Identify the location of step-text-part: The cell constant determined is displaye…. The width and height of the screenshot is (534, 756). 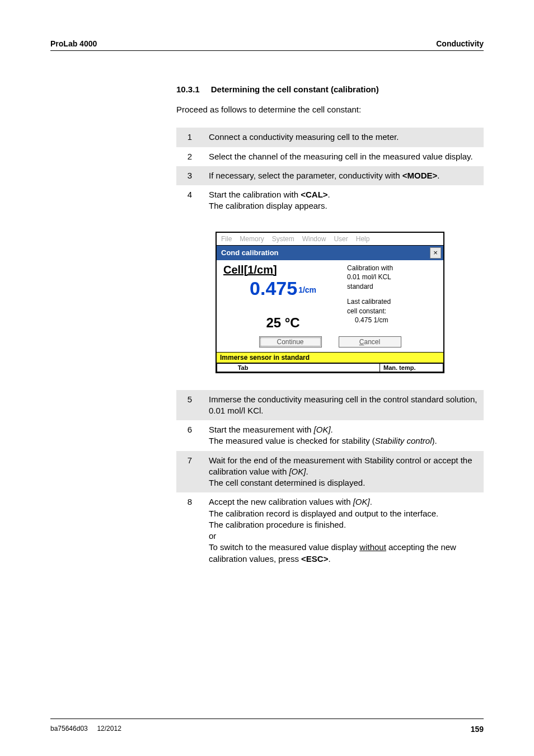
(287, 482).